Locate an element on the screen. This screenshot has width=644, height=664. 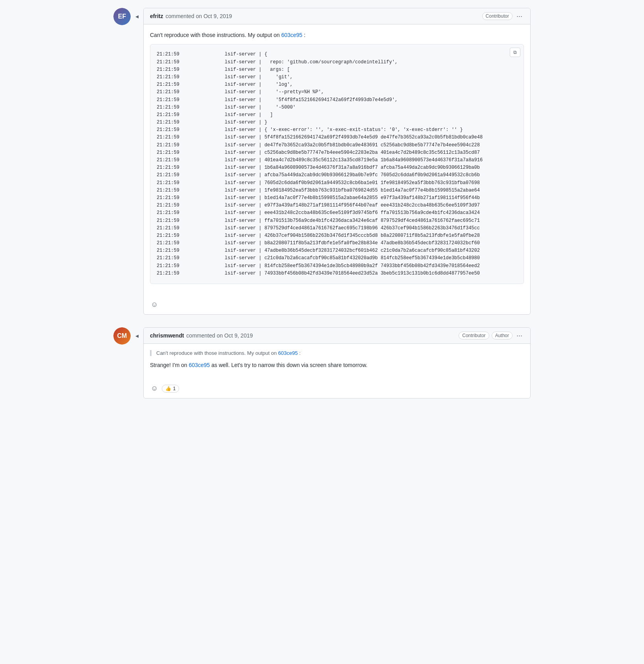
comment-text-suffix-1: : is located at coordinates (304, 35).